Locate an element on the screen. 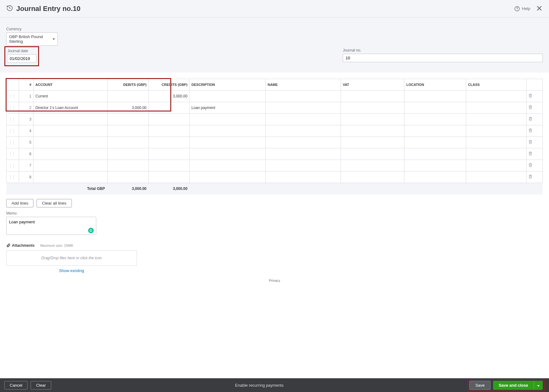 Image resolution: width=549 pixels, height=392 pixels. close-icon: ✕ is located at coordinates (539, 9).